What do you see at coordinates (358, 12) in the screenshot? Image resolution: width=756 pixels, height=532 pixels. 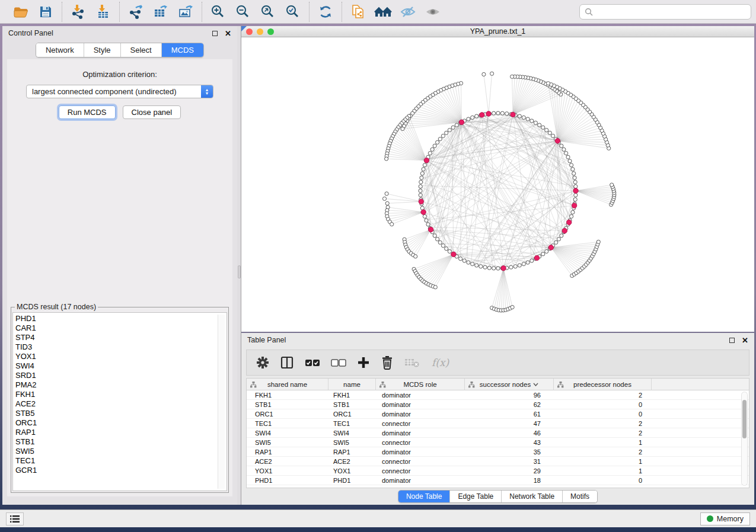 I see `duplicate-network-icon` at bounding box center [358, 12].